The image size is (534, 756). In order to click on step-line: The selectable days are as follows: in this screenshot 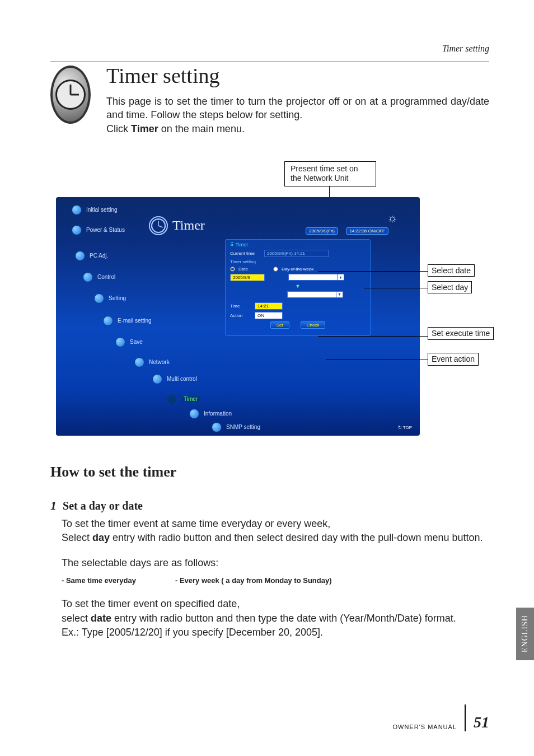, I will do `click(275, 563)`.